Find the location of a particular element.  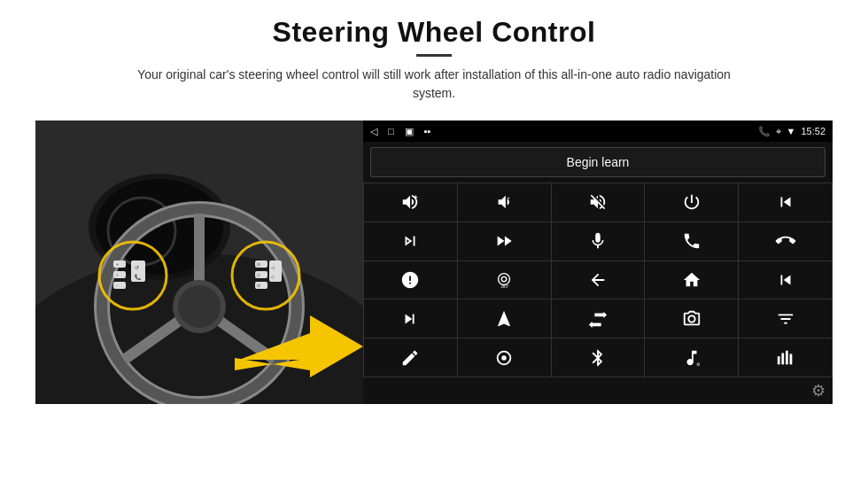

home-button is located at coordinates (691, 280).